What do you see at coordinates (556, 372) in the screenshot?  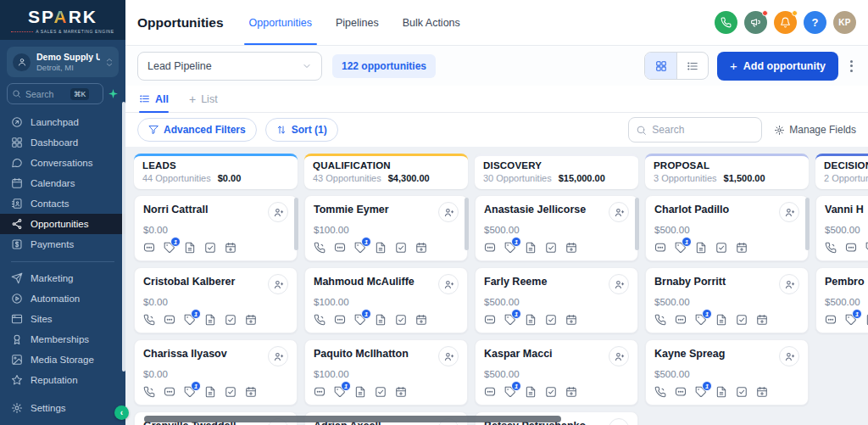 I see `opportunity-card: Kaspar Macci $500.00 1` at bounding box center [556, 372].